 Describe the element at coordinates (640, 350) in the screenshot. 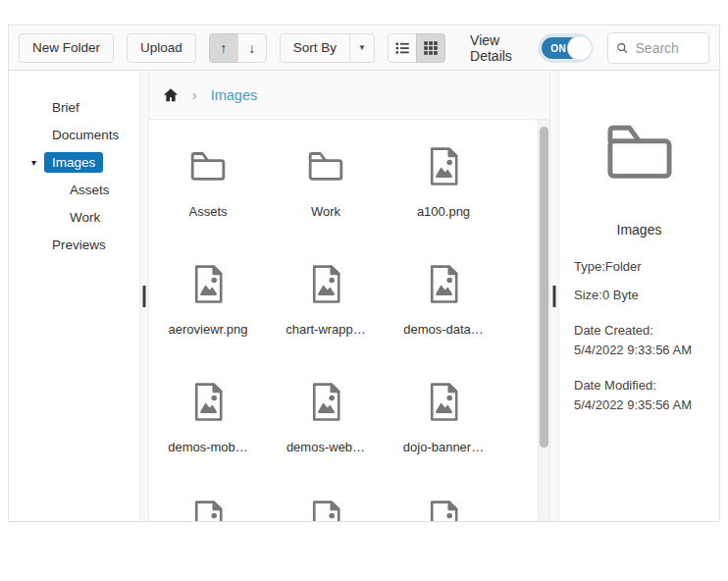

I see `details-created-value: 5/4/2022 9:33:56 AM` at that location.